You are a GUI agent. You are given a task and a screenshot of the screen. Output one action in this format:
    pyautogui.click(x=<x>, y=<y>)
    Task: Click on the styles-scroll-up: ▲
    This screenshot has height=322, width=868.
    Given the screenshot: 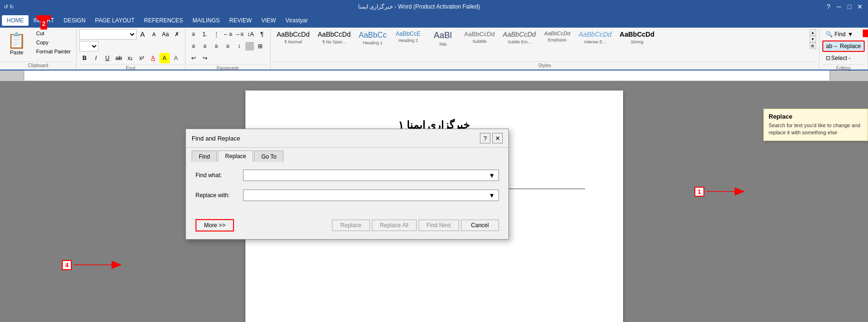 What is the action you would take?
    pyautogui.click(x=813, y=32)
    